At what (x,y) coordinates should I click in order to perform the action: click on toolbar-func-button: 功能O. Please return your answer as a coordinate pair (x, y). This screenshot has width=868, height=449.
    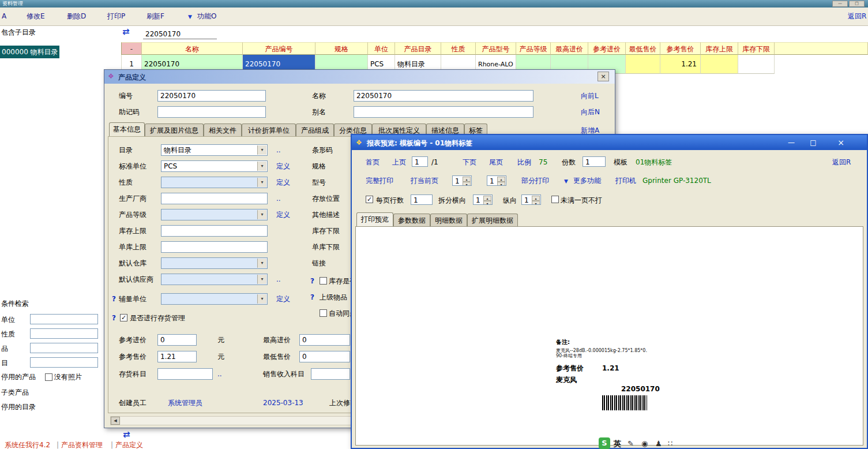
    Looking at the image, I should click on (206, 16).